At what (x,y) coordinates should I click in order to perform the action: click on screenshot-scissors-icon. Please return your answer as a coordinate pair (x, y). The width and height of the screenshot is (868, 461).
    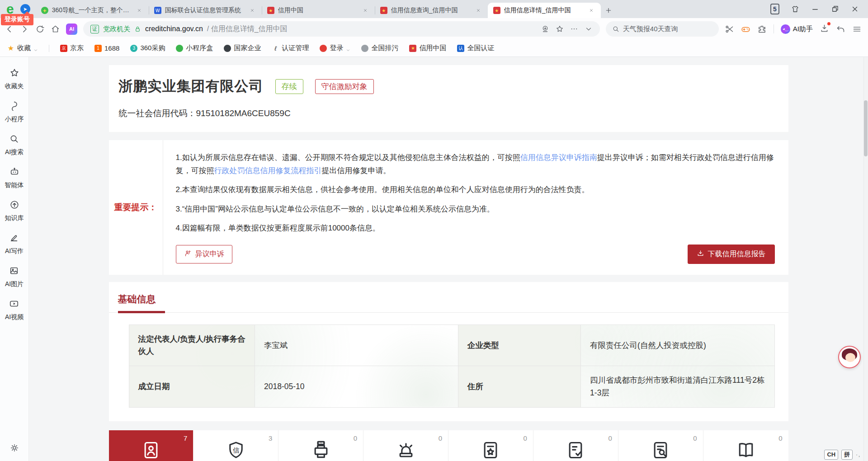
    Looking at the image, I should click on (730, 29).